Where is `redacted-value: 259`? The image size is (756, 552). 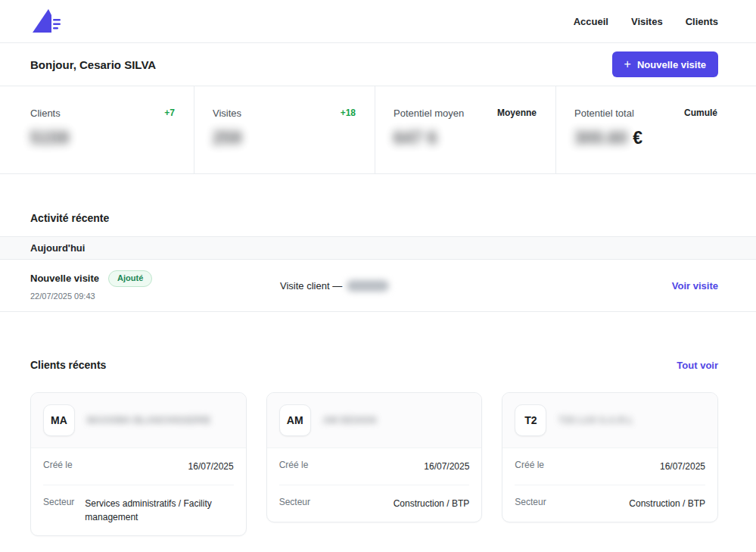 redacted-value: 259 is located at coordinates (227, 138).